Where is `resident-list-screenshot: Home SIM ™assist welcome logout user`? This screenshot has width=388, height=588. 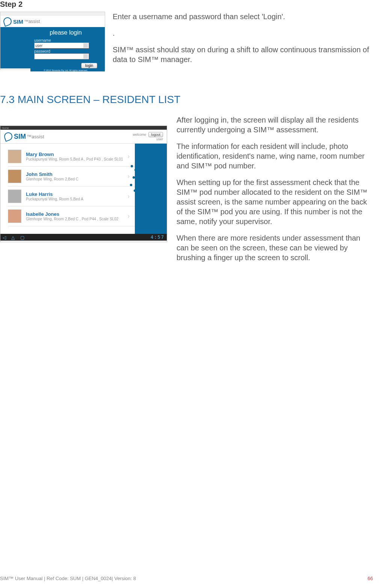 resident-list-screenshot: Home SIM ™assist welcome logout user is located at coordinates (83, 184).